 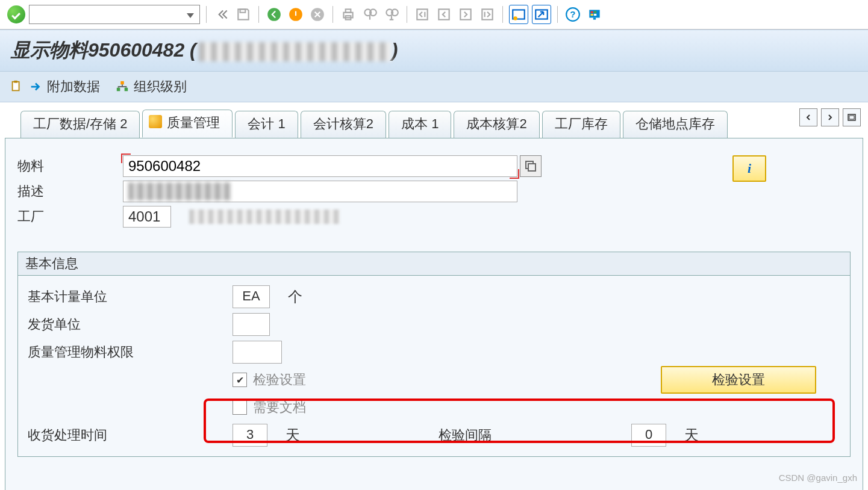 What do you see at coordinates (114, 14) in the screenshot?
I see `command-field` at bounding box center [114, 14].